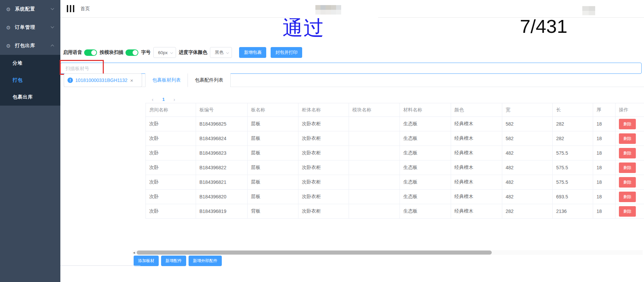 The height and width of the screenshot is (282, 644). I want to click on breadcrumb: 首页, so click(85, 9).